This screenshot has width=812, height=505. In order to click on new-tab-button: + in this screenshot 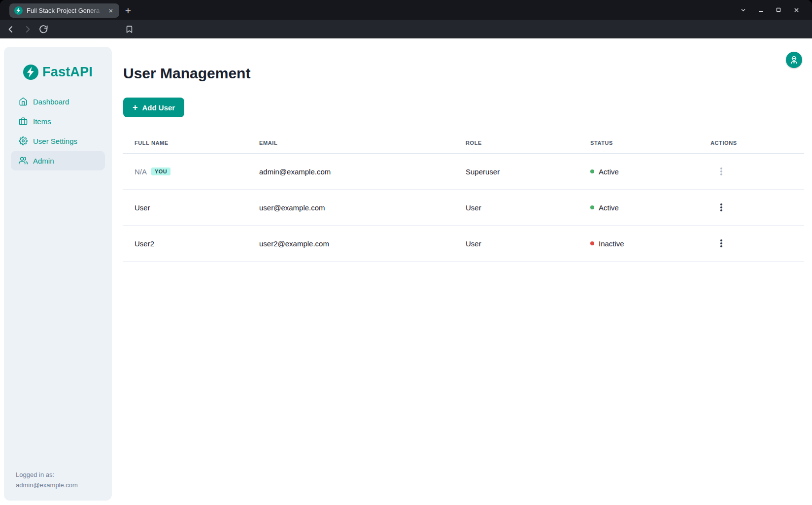, I will do `click(128, 11)`.